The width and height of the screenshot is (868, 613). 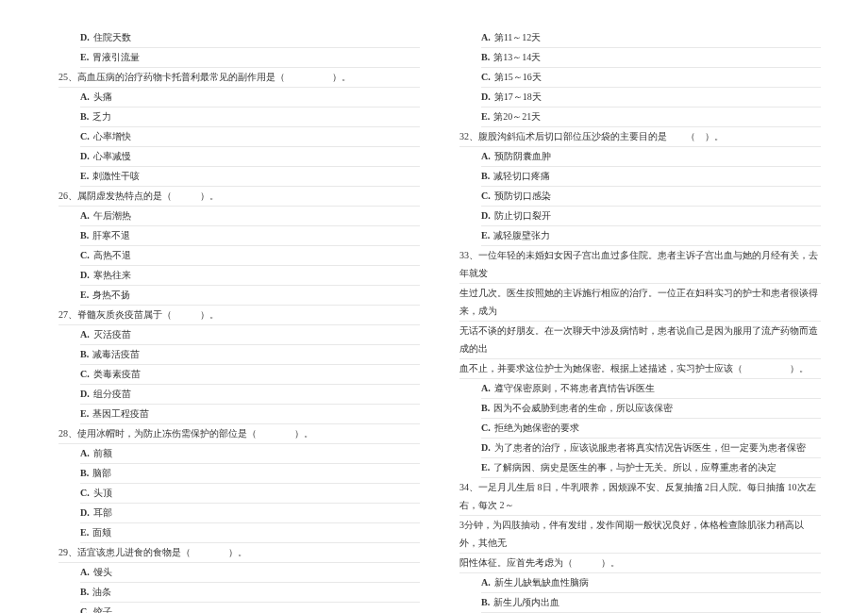 What do you see at coordinates (250, 355) in the screenshot?
I see `answer-option: B.减毒活疫苗` at bounding box center [250, 355].